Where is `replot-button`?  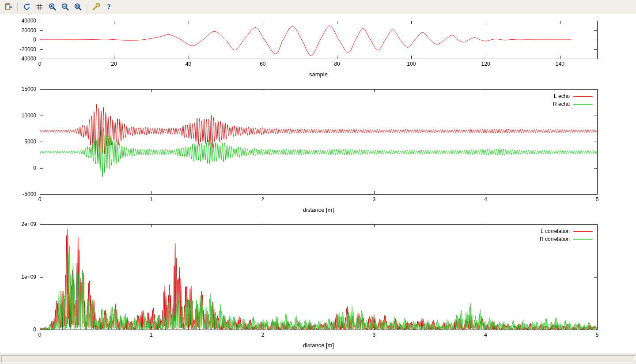
replot-button is located at coordinates (26, 7).